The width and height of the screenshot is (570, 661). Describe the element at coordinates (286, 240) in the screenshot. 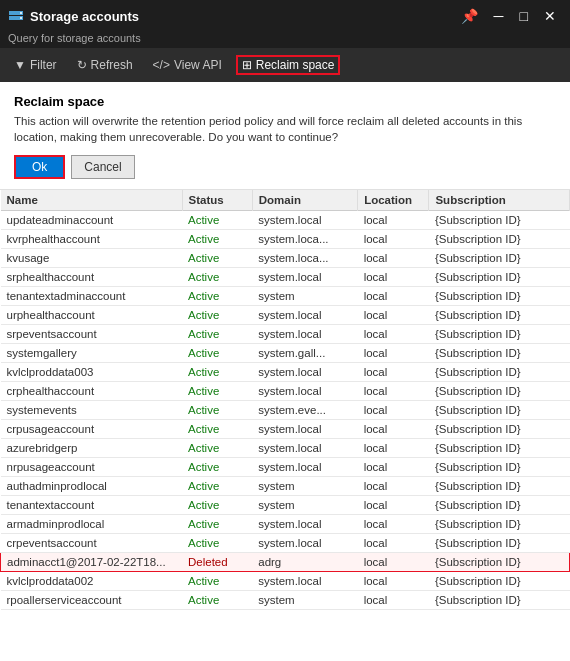

I see `table-row: kvrphealthaccount Active system.loca... …` at that location.